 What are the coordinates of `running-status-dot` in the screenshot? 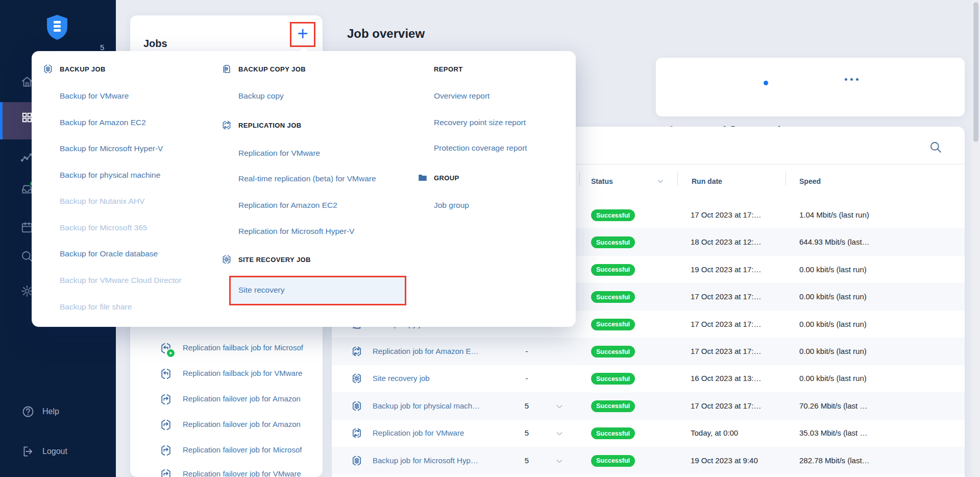 It's located at (766, 83).